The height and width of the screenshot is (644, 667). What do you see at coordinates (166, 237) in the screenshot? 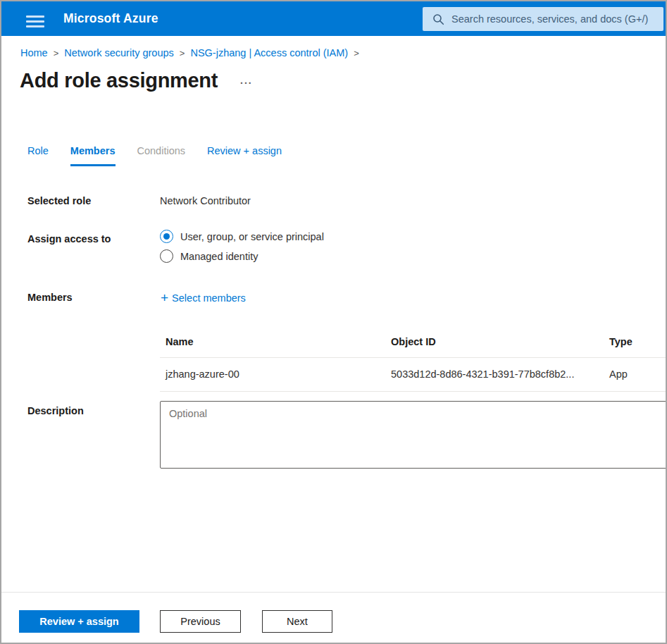
I see `radio-dot` at bounding box center [166, 237].